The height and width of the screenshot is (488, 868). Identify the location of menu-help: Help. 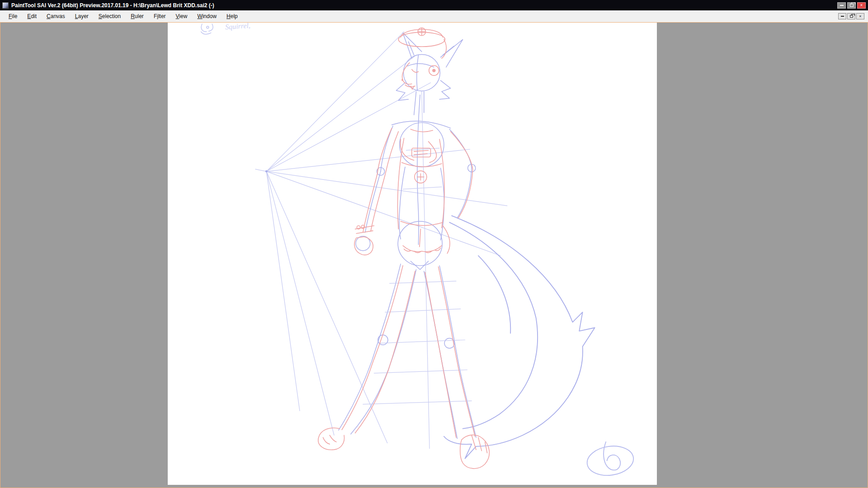
(232, 16).